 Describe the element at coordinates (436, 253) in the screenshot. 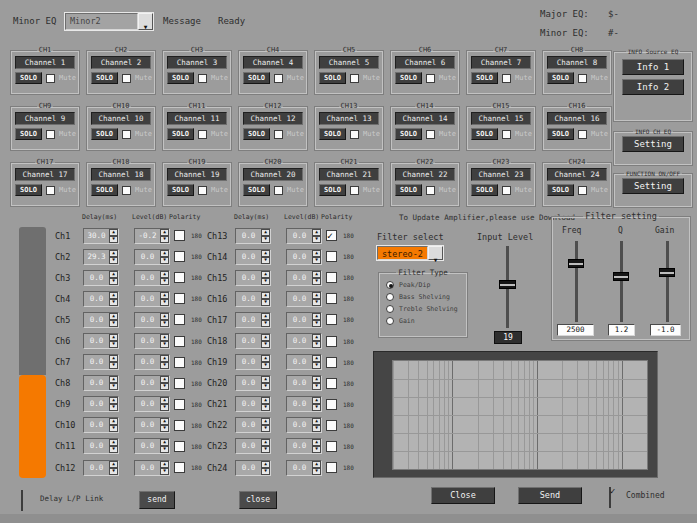

I see `chevron-down-icon` at that location.